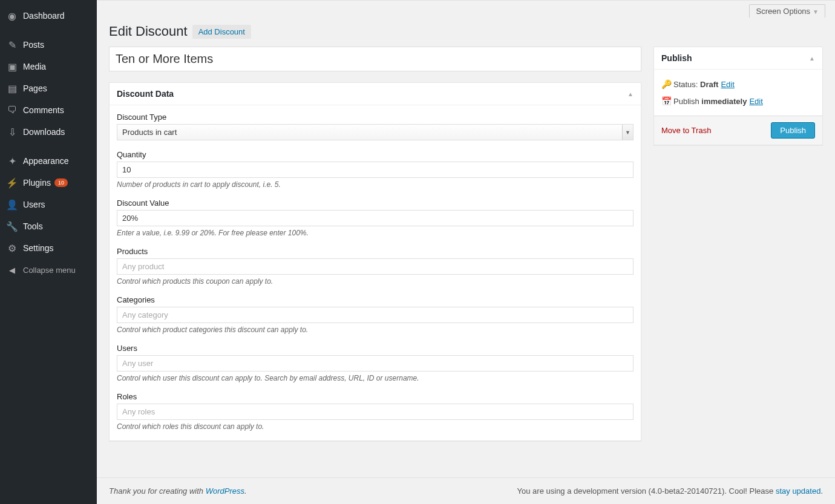 The width and height of the screenshot is (835, 504). What do you see at coordinates (12, 132) in the screenshot?
I see `download-icon: ⇩` at bounding box center [12, 132].